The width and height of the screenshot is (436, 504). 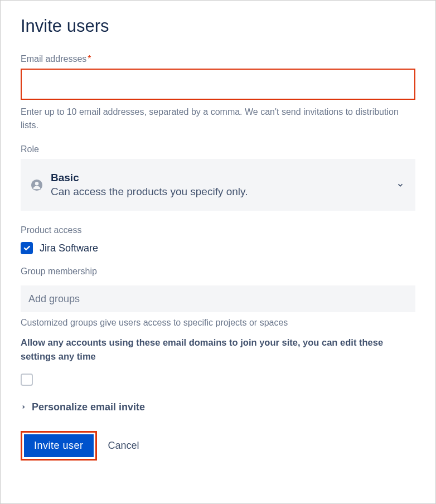 What do you see at coordinates (27, 248) in the screenshot?
I see `jira-checkbox` at bounding box center [27, 248].